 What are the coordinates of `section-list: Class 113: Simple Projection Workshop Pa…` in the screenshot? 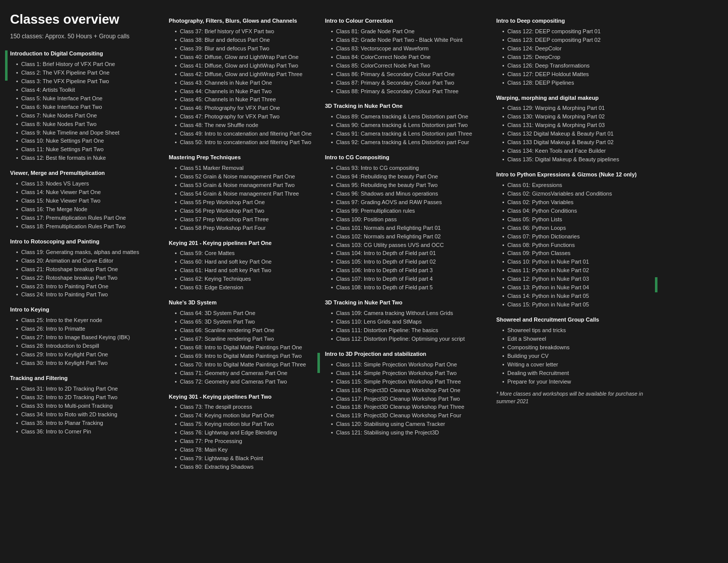 It's located at (406, 399).